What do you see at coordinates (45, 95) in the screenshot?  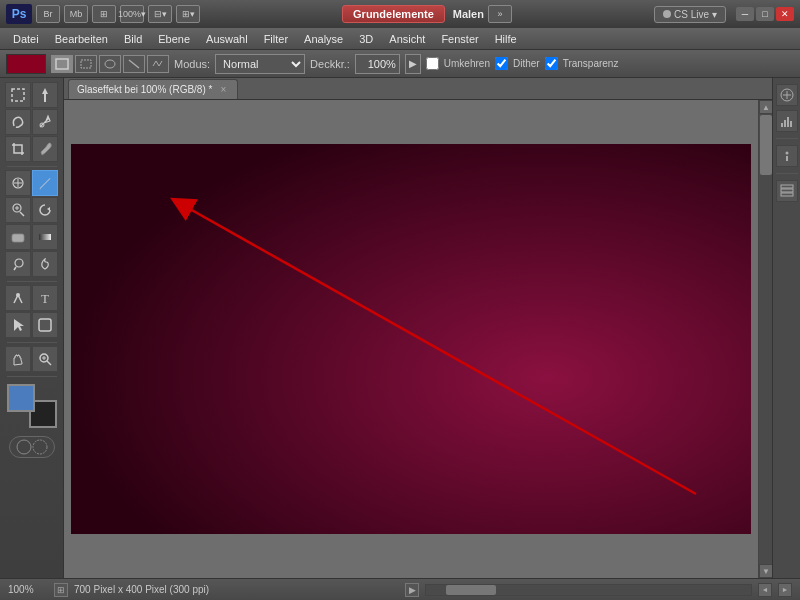 I see `move-tool-button` at bounding box center [45, 95].